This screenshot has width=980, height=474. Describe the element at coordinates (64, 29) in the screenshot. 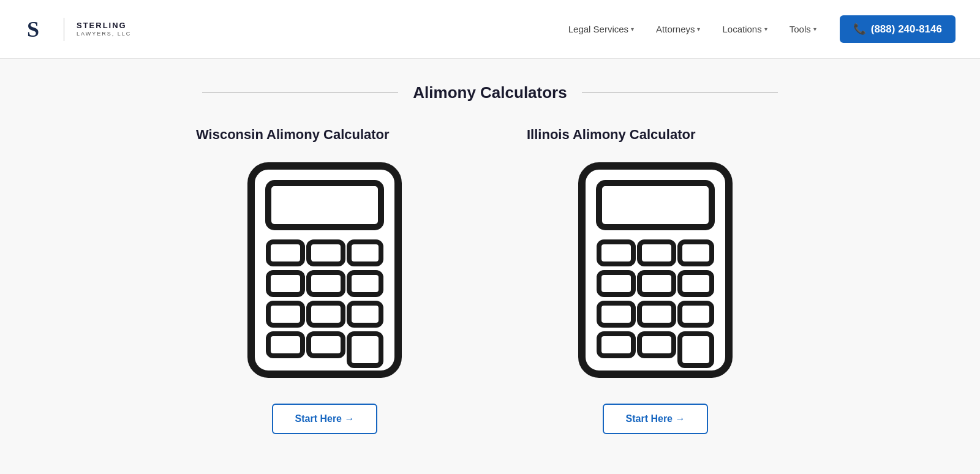

I see `logo-divider` at that location.